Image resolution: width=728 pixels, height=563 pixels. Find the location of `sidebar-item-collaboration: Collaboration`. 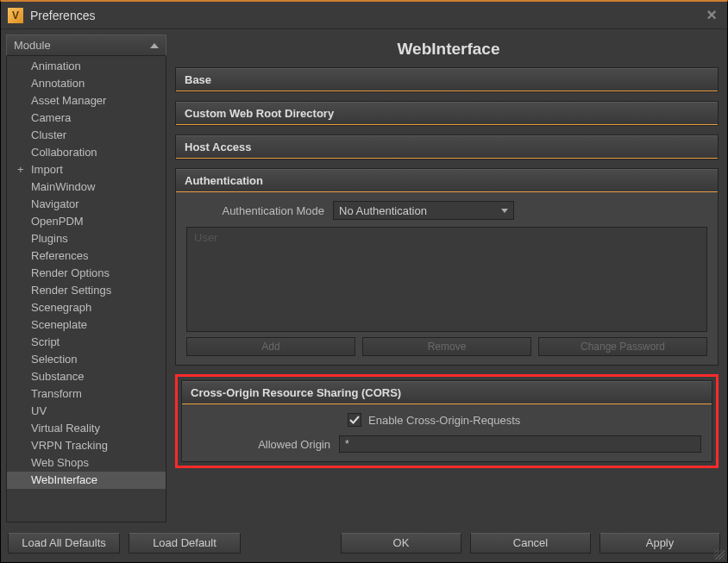

sidebar-item-collaboration: Collaboration is located at coordinates (86, 153).